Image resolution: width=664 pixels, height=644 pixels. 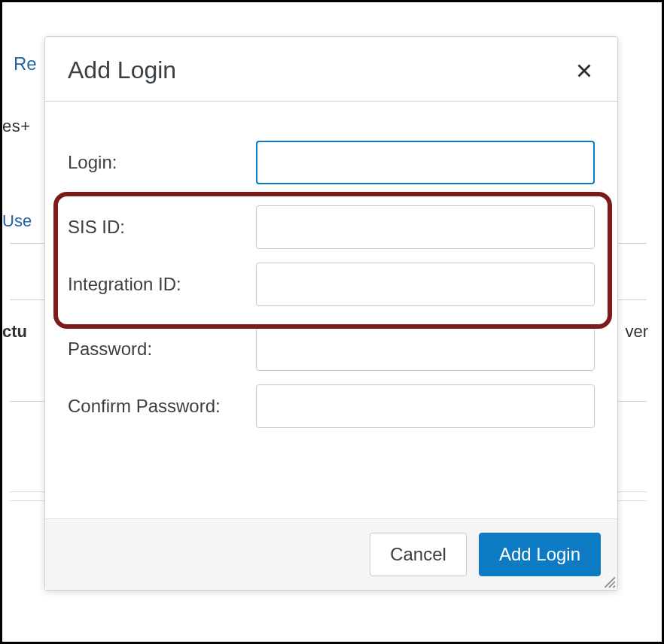 I want to click on confirm-password-row: Confirm Password:, so click(x=331, y=406).